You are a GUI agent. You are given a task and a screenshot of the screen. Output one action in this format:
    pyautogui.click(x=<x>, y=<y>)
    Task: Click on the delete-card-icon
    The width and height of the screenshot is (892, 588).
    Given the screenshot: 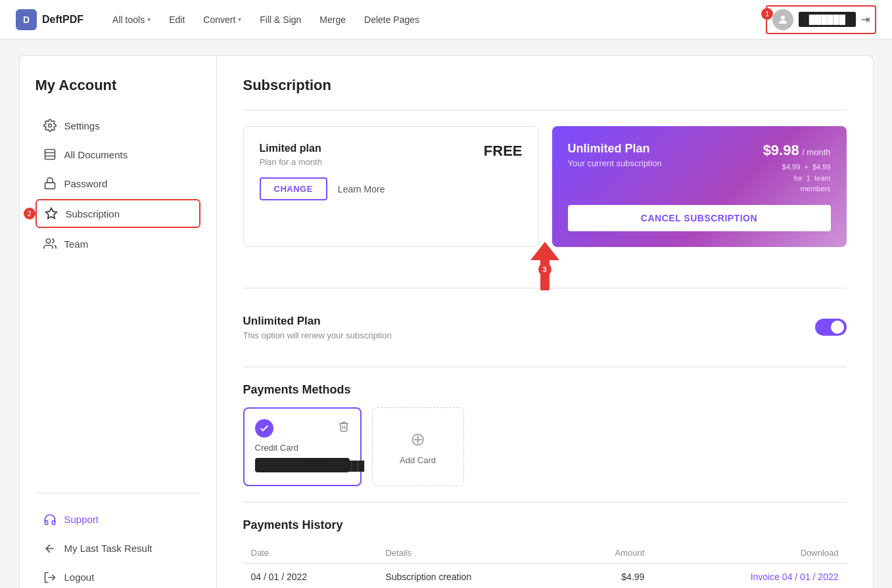 What is the action you would take?
    pyautogui.click(x=344, y=428)
    